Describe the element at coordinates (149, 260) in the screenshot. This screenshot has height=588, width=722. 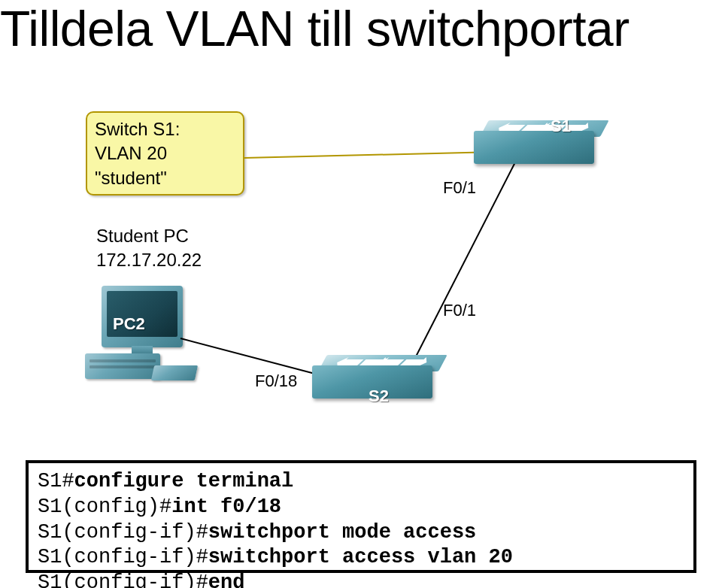
I see `pc-ip: 172.17.20.22` at that location.